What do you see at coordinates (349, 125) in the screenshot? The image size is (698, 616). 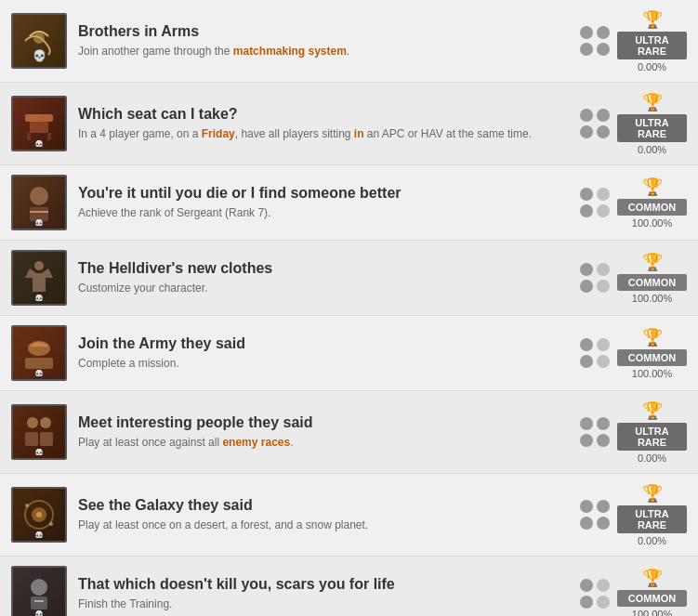 I see `achievement-item-which-seat: 💀 Which seat can I take? In a 4 player g…` at bounding box center [349, 125].